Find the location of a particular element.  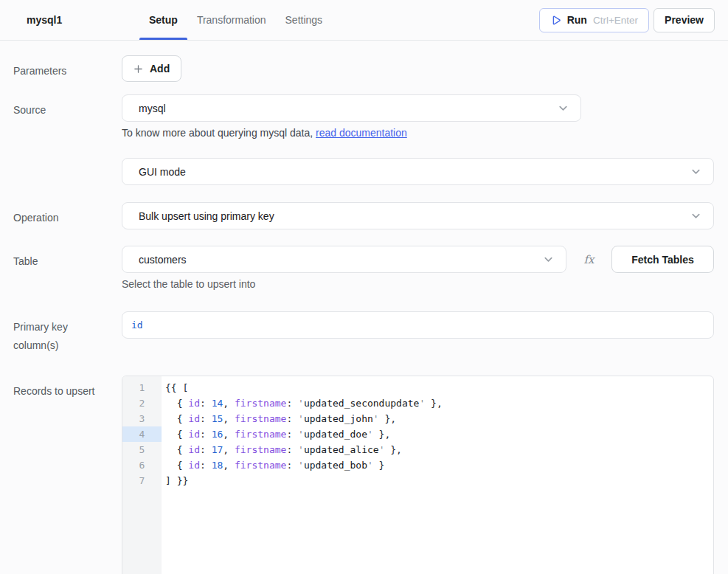

tab-bar: Setup Transformation Settings is located at coordinates (236, 20).